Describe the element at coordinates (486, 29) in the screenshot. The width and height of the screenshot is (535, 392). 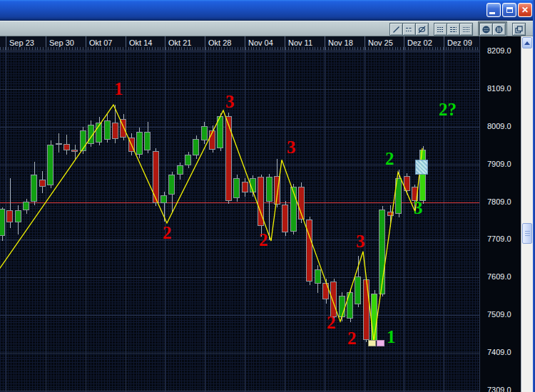
I see `filled-circle-pattern-button` at that location.